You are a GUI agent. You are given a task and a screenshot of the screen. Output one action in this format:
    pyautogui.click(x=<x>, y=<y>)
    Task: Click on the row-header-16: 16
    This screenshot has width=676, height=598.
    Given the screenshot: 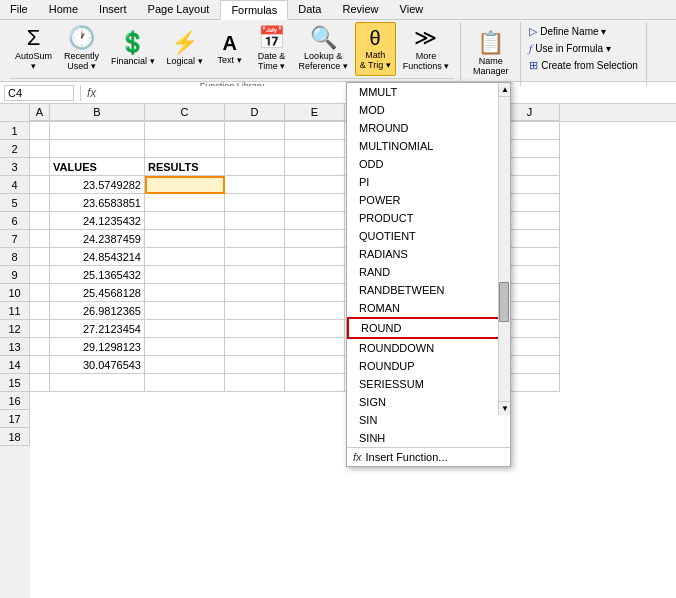 What is the action you would take?
    pyautogui.click(x=15, y=401)
    